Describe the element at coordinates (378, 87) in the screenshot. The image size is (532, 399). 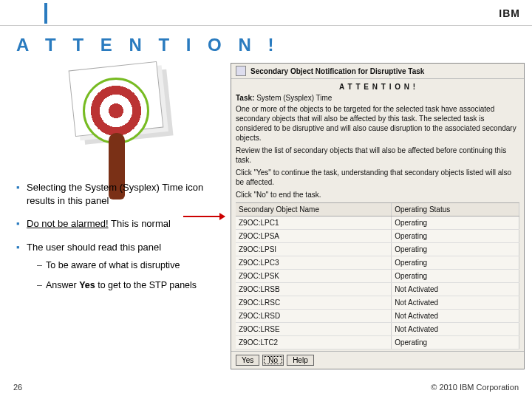
I see `dialog-attention: A T T E N T I O N !` at that location.